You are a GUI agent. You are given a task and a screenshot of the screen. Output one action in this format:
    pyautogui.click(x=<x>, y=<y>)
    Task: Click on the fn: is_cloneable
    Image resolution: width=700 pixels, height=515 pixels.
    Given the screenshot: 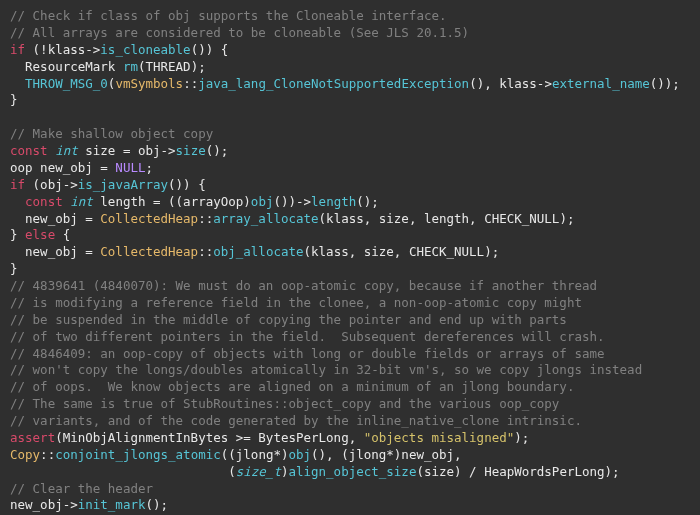 What is the action you would take?
    pyautogui.click(x=145, y=50)
    